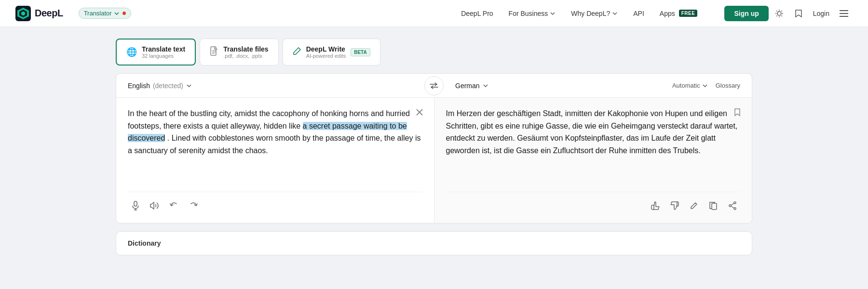  I want to click on dictionary-section: Dictionary, so click(434, 243).